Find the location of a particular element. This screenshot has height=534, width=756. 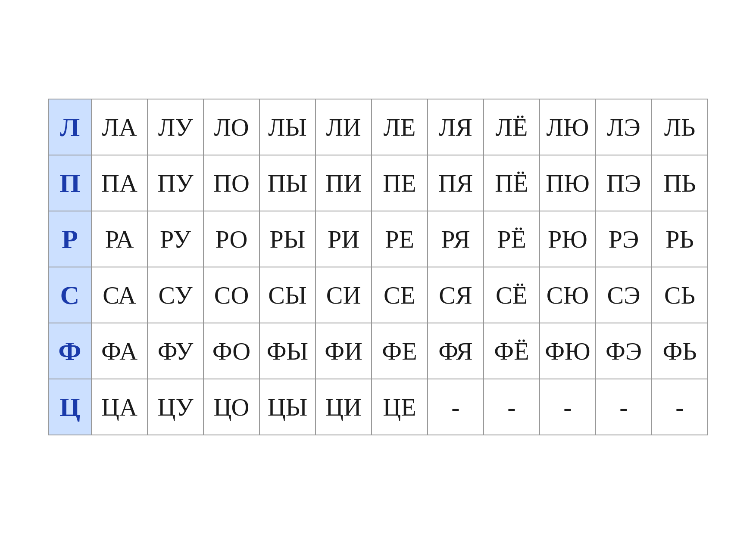

cell-3-8: СЮ is located at coordinates (568, 295).